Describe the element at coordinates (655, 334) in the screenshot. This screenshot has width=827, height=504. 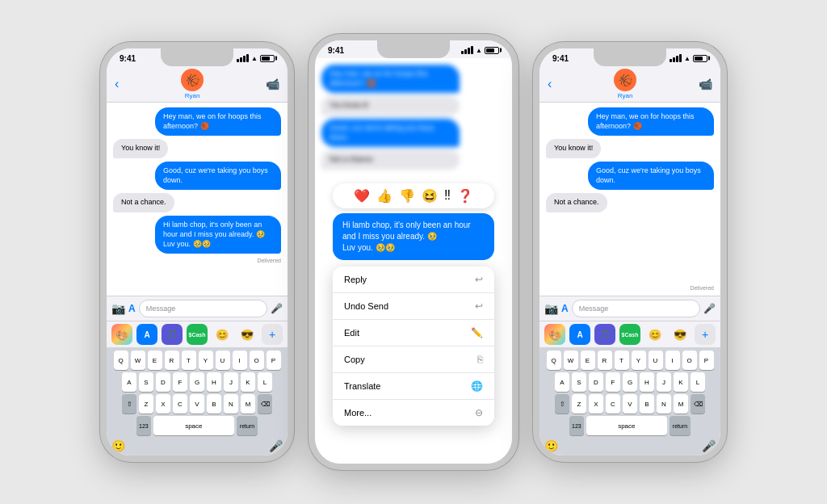
I see `memoji-icon-right: 😊` at that location.